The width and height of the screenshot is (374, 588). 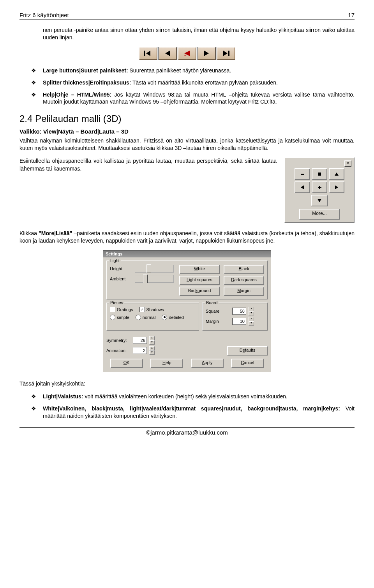 What do you see at coordinates (168, 53) in the screenshot?
I see `prev-button` at bounding box center [168, 53].